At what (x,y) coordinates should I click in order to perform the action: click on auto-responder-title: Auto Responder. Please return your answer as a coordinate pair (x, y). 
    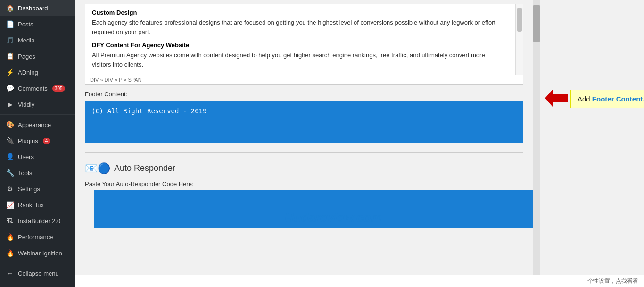
    Looking at the image, I should click on (145, 168).